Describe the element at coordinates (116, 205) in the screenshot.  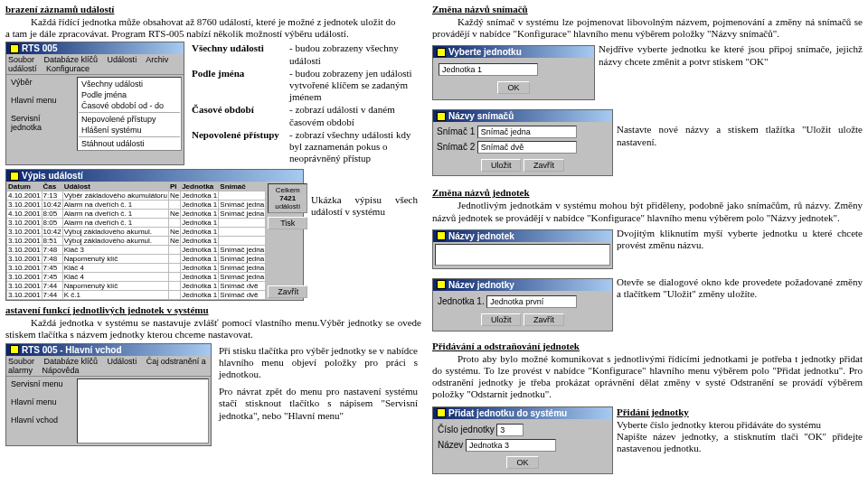
I see `table-cell: Alarm na dveřích č. 1` at that location.